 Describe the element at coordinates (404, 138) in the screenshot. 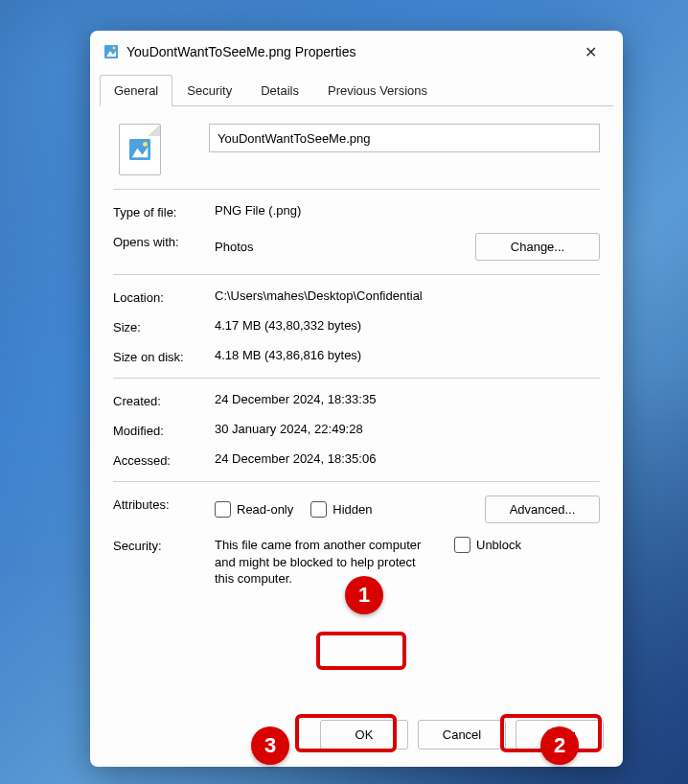

I see `filename-input` at that location.